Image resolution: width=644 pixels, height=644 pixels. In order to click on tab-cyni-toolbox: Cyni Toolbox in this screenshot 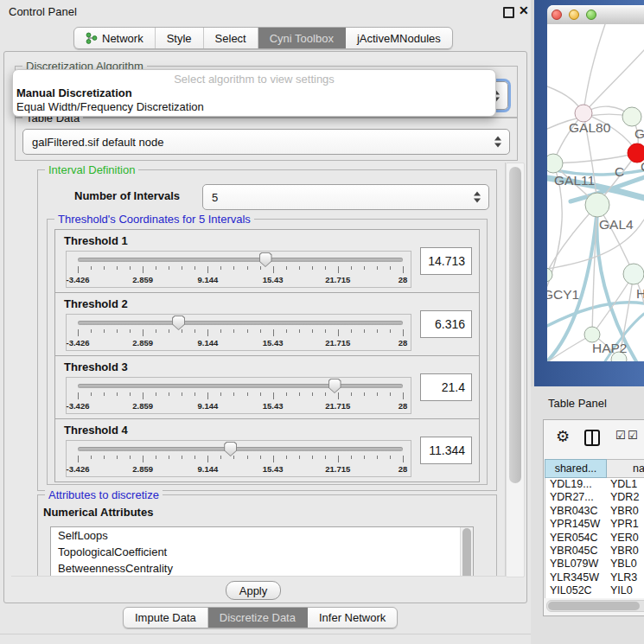, I will do `click(303, 38)`.